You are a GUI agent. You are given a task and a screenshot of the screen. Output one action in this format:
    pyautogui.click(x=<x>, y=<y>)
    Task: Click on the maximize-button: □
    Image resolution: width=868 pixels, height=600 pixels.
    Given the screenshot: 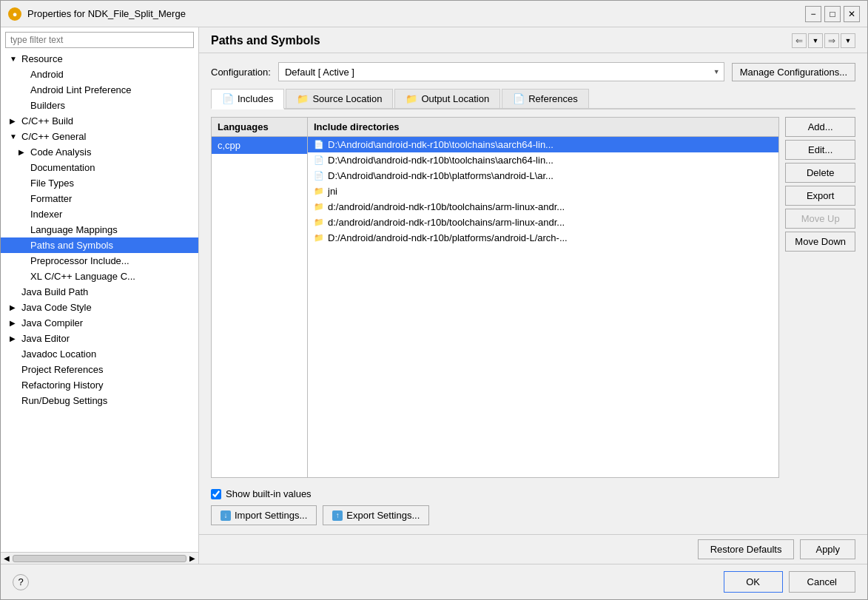 What is the action you would take?
    pyautogui.click(x=832, y=14)
    